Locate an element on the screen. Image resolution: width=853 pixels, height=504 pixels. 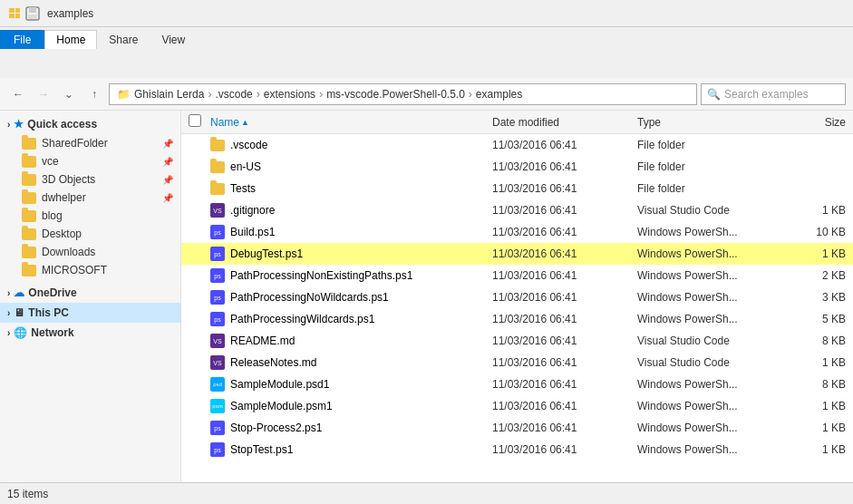
table-row: VS README.md 11/03/2016 06:41 Visual Stu… is located at coordinates (517, 341).